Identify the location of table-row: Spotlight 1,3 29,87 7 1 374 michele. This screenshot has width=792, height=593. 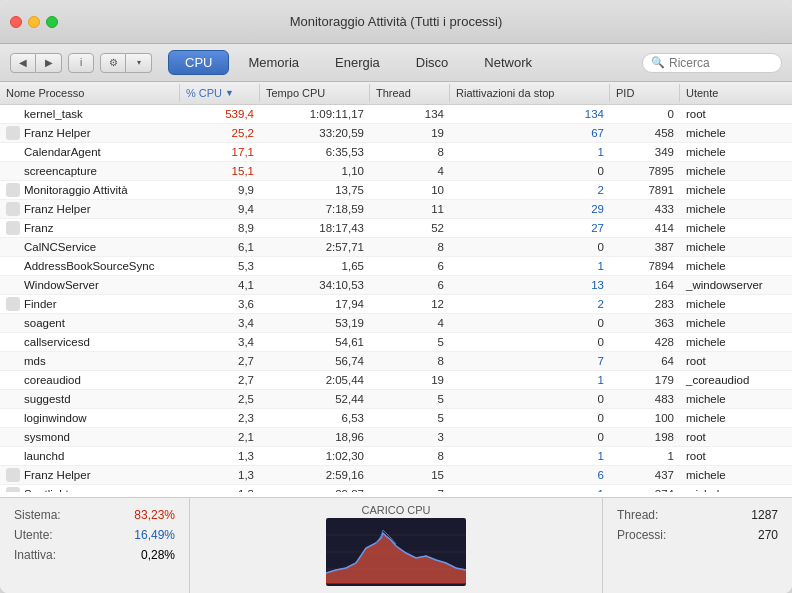
(396, 488).